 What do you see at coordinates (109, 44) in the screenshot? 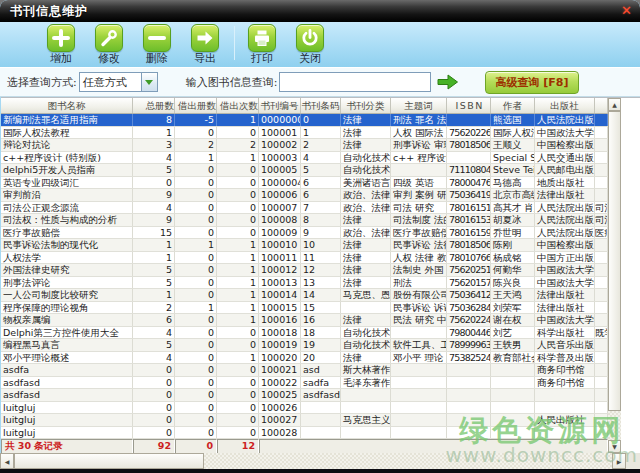
I see `toolbar-button-修改: 修改` at bounding box center [109, 44].